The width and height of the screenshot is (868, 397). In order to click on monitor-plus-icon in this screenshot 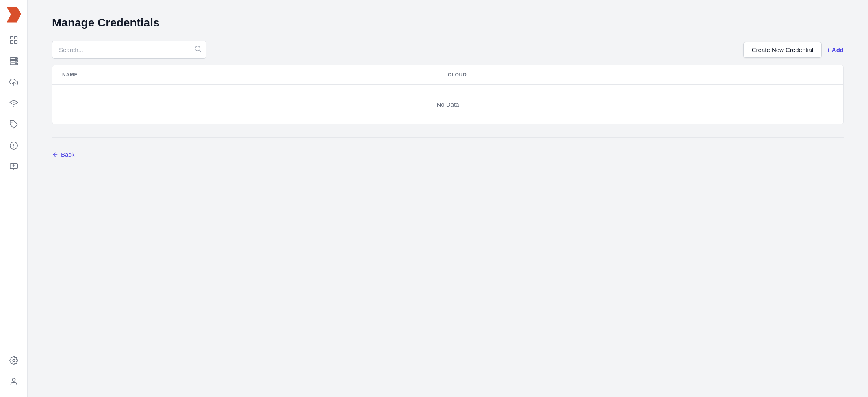, I will do `click(14, 167)`.